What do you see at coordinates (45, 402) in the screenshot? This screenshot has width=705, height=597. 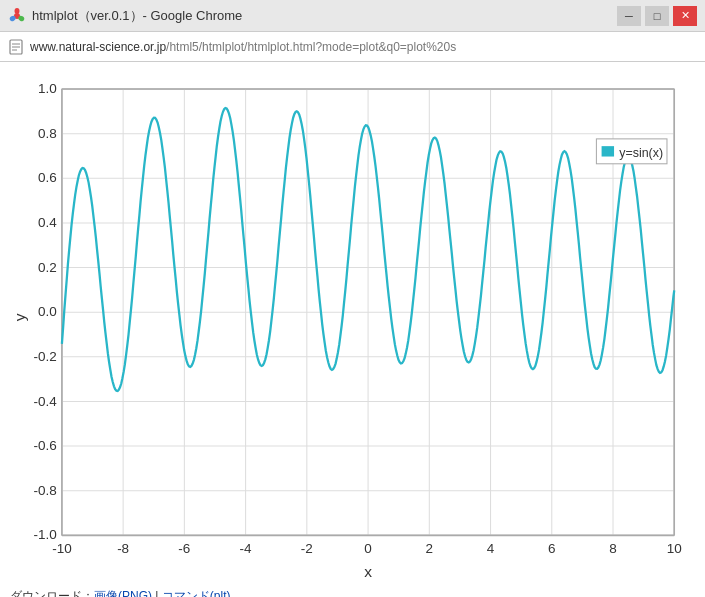 I see `svg-text: -0.4` at bounding box center [45, 402].